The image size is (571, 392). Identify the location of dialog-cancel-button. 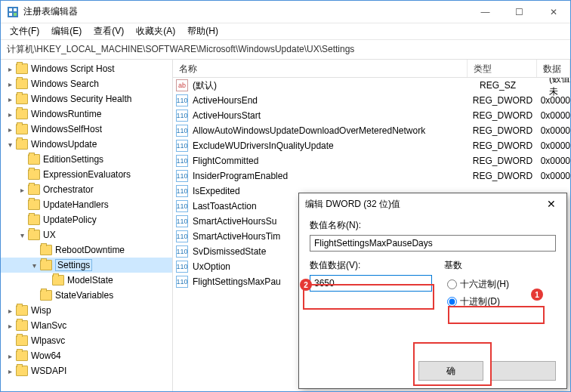
(523, 371).